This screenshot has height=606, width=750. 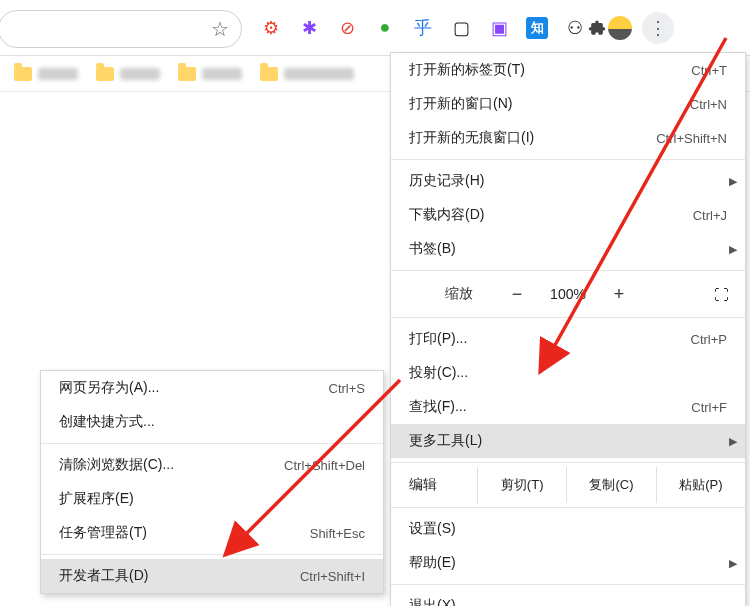 I want to click on extensions-puzzle-icon, so click(x=597, y=28).